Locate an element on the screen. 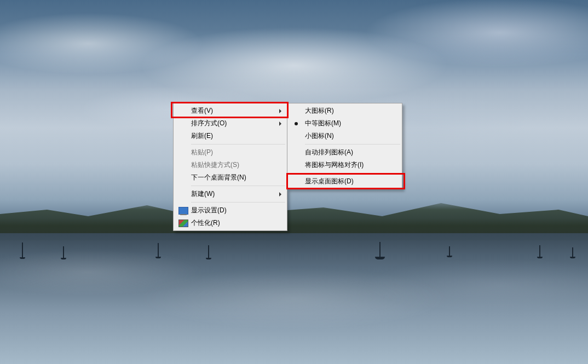 This screenshot has height=364, width=588. display-settings-icon is located at coordinates (183, 211).